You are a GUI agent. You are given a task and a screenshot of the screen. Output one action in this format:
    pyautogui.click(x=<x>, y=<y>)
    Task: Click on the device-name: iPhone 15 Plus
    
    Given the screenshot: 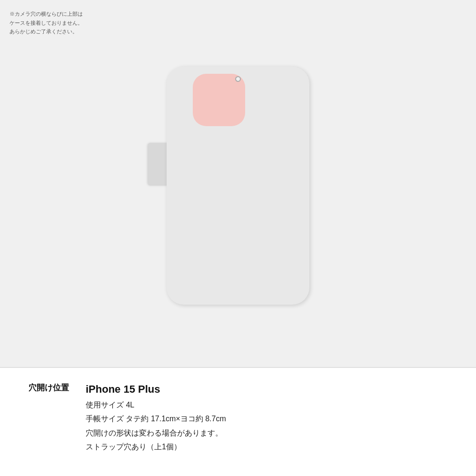 What is the action you would take?
    pyautogui.click(x=156, y=389)
    